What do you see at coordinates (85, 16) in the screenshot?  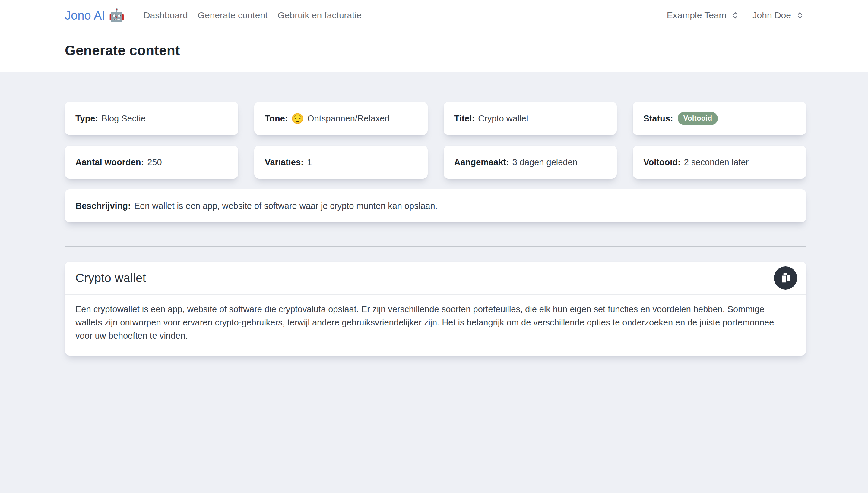 I see `brand-name: Jono AI` at bounding box center [85, 16].